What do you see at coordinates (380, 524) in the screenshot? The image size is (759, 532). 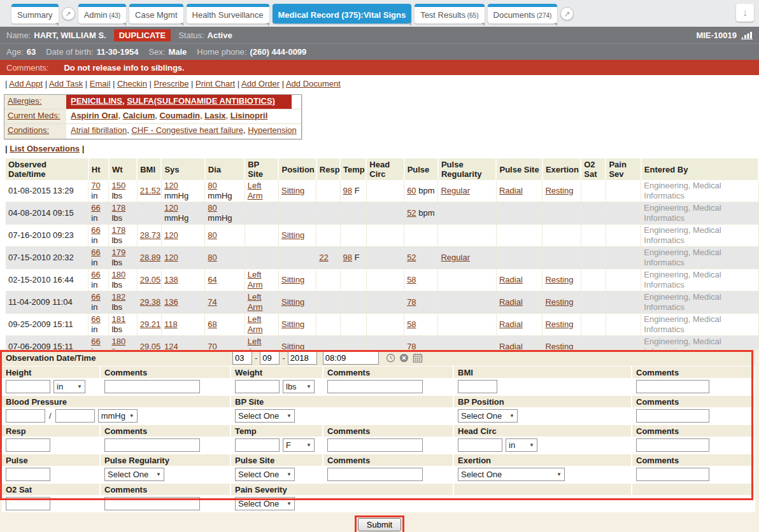 I see `submit-button: Submit` at bounding box center [380, 524].